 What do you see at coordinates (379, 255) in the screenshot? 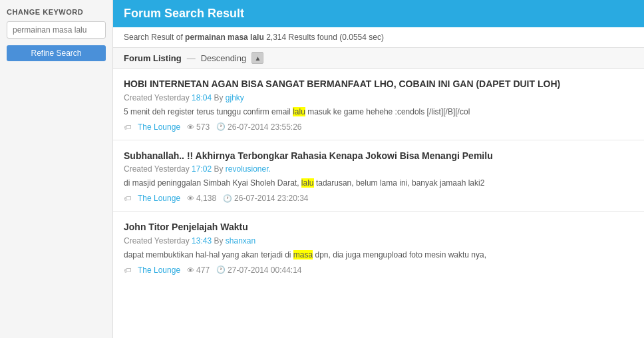
I see `post-excerpt: dapat membuktikan hal-hal yang akan terj…` at bounding box center [379, 255].